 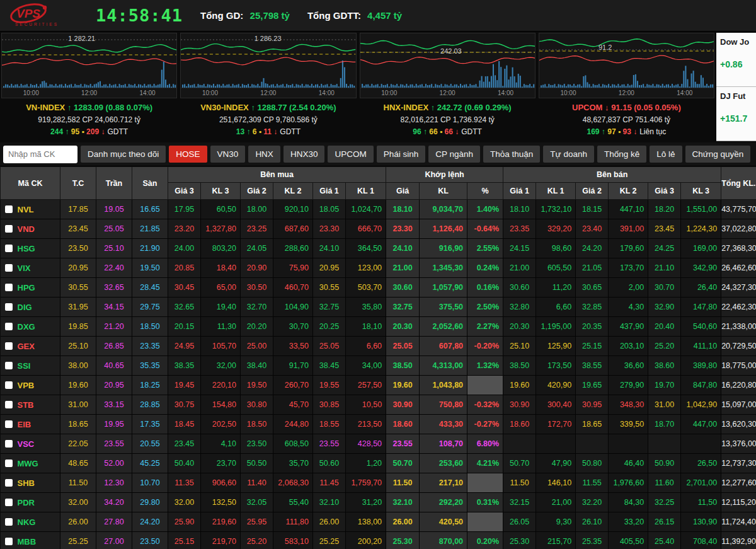 What do you see at coordinates (366, 347) in the screenshot?
I see `bid1-volume-cell: 6,60` at bounding box center [366, 347].